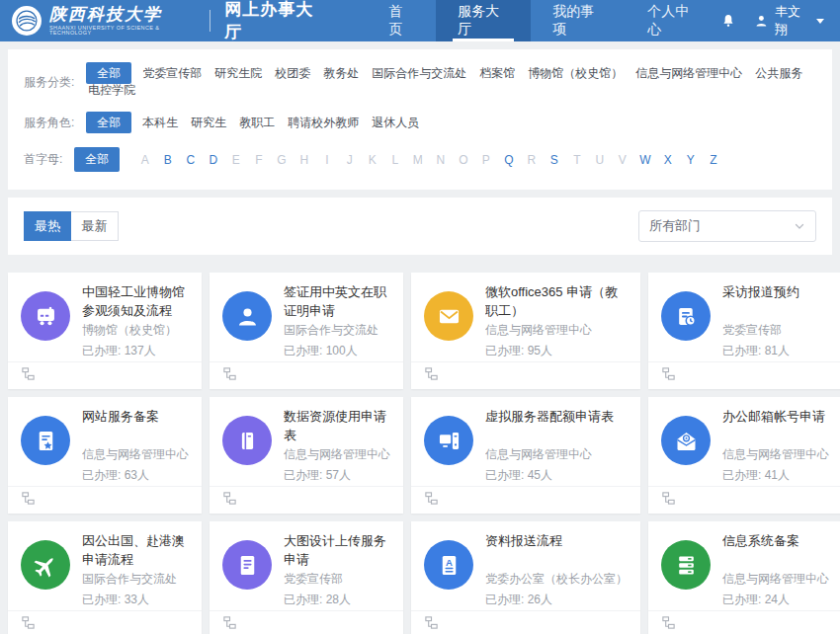  What do you see at coordinates (306, 317) in the screenshot?
I see `card-body: 签证用中英文在职证明申请国际合作与交流处已办理: 100人` at bounding box center [306, 317].